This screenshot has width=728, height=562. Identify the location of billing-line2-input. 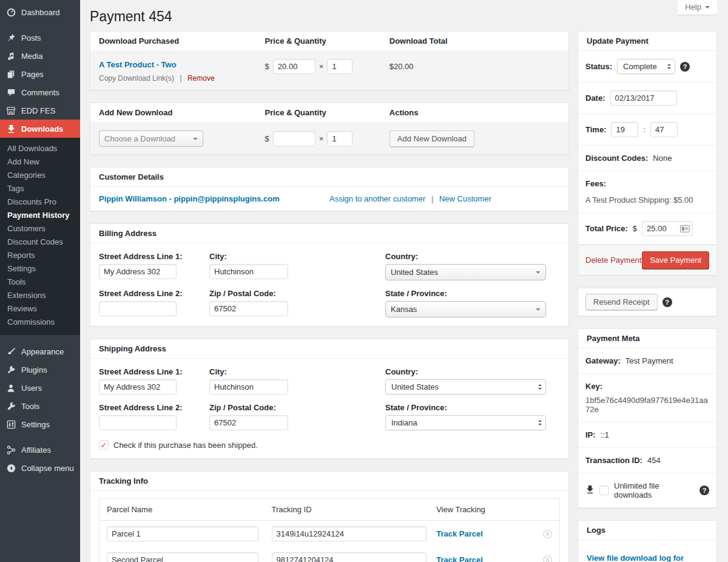
(138, 308).